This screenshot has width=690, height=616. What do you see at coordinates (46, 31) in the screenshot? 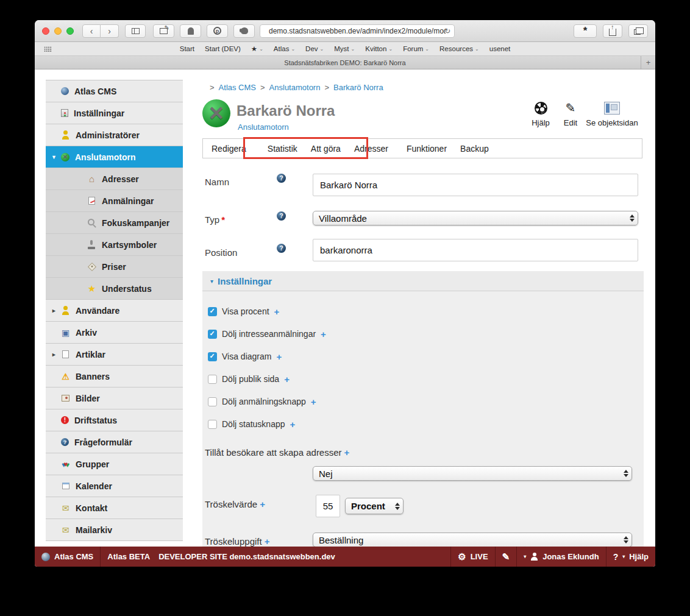
I see `close-window-icon` at bounding box center [46, 31].